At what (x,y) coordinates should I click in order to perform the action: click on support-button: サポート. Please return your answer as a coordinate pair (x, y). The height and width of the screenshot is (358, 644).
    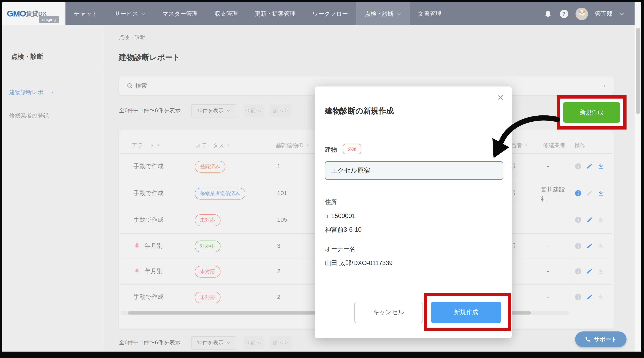
    Looking at the image, I should click on (601, 339).